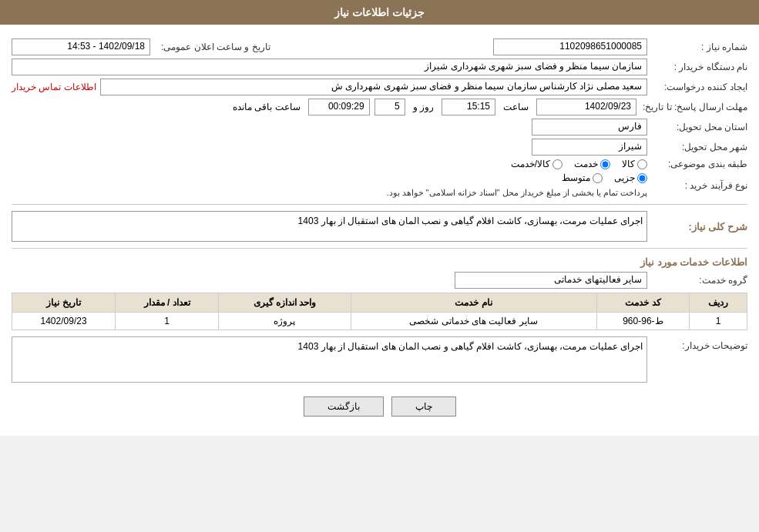 The image size is (759, 532). Describe the element at coordinates (570, 47) in the screenshot. I see `shomara-input: 1102098651000085` at that location.